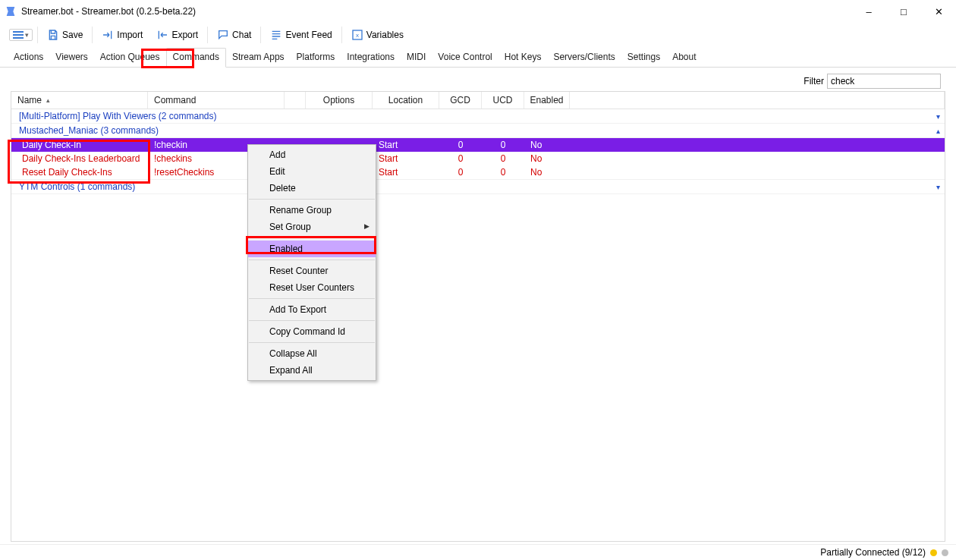 This screenshot has width=956, height=560. Describe the element at coordinates (73, 35) in the screenshot. I see `save-label: Save` at that location.